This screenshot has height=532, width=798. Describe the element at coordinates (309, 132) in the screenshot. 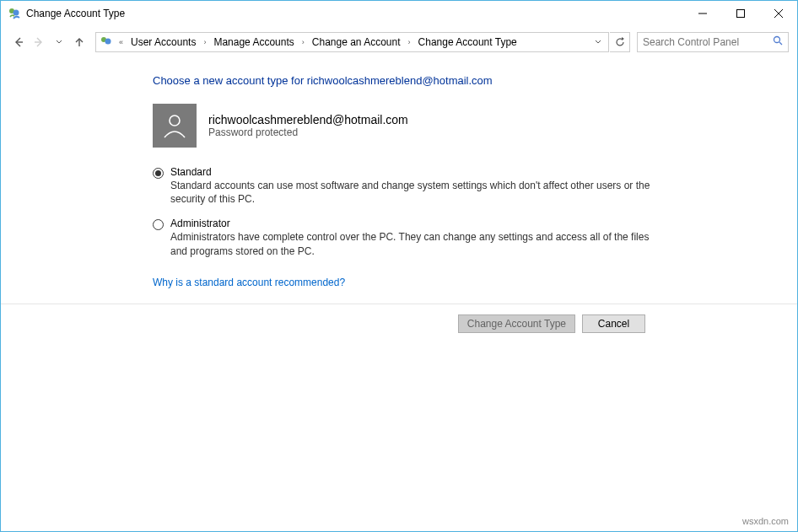

I see `account-status: Password protected` at that location.